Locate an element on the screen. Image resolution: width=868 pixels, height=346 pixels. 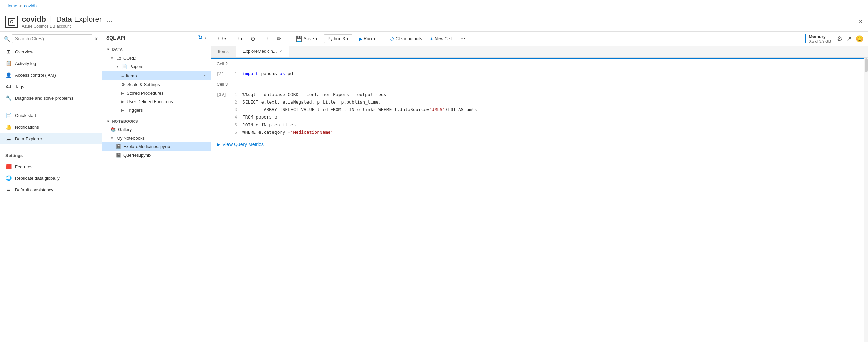
export-icon: ↗ is located at coordinates (849, 39).